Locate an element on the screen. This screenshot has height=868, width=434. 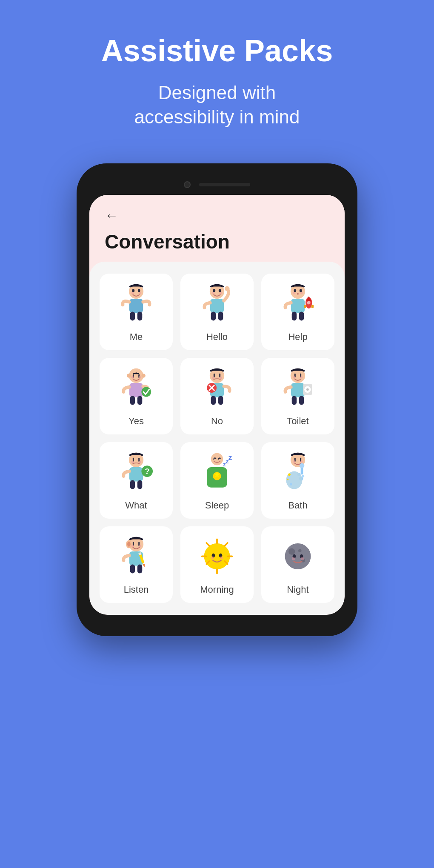
card-sleep-icon: z z z is located at coordinates (217, 472).